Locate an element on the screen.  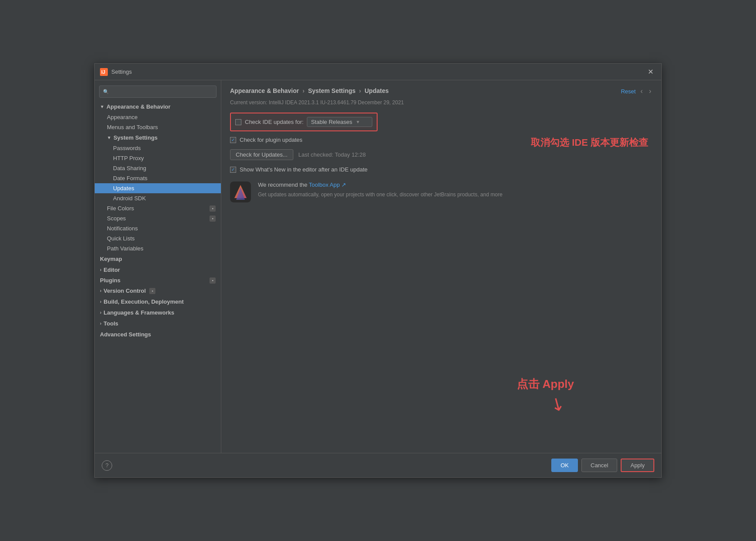
sidebar-item-file-colors: File Colors ▪ is located at coordinates (158, 209).